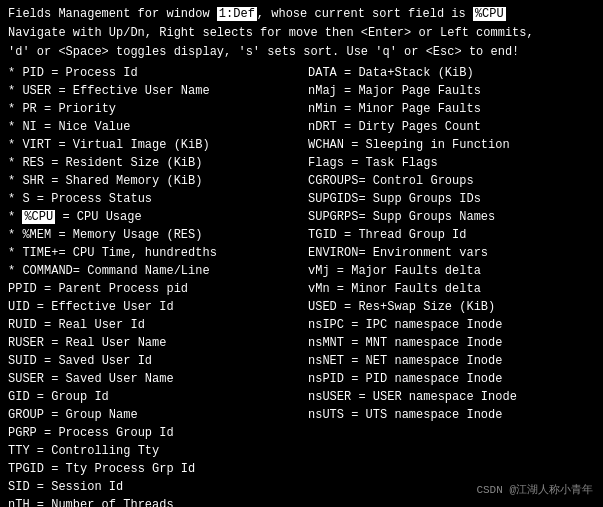 The height and width of the screenshot is (507, 603). What do you see at coordinates (456, 73) in the screenshot?
I see `right-field-row: DATA = Data+Stack (KiB)` at bounding box center [456, 73].